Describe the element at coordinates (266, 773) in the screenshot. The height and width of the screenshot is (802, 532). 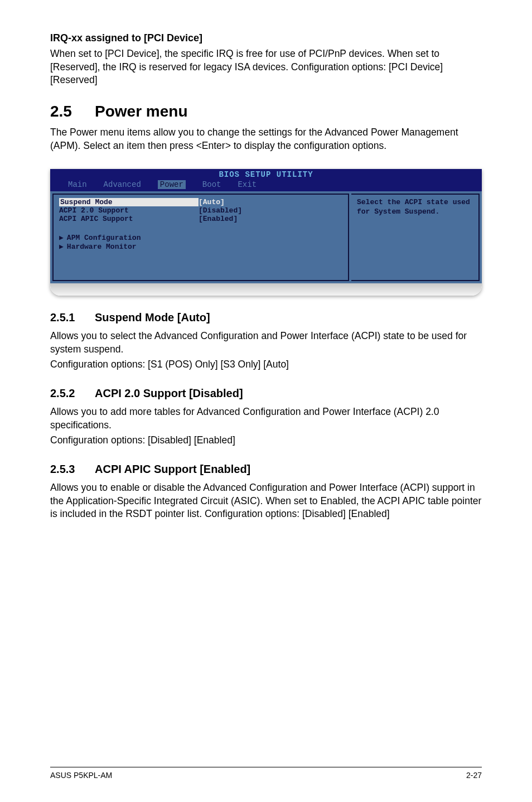
I see `page-footer: ASUS P5KPL-AM 2-27` at that location.